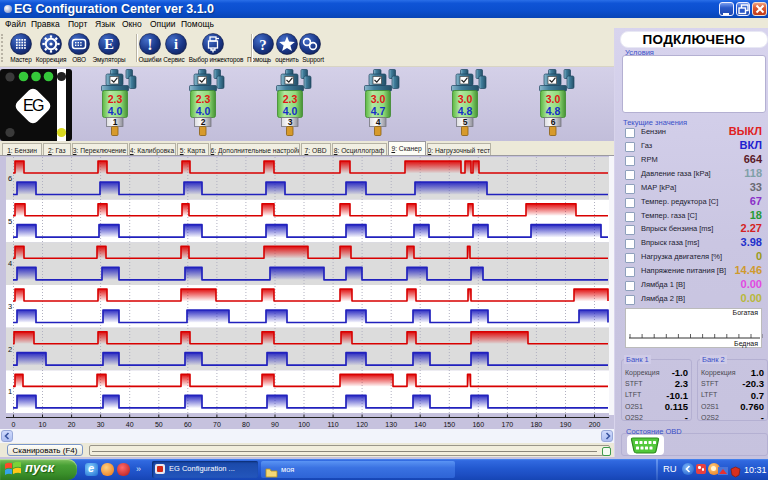 This screenshot has width=768, height=480. What do you see at coordinates (595, 424) in the screenshot?
I see `svg-text: 200` at bounding box center [595, 424].